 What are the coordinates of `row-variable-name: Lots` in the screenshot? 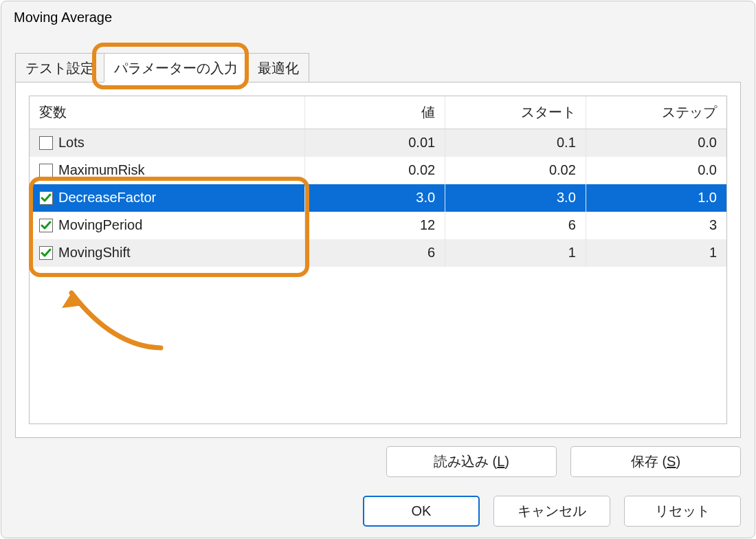 It's located at (71, 143).